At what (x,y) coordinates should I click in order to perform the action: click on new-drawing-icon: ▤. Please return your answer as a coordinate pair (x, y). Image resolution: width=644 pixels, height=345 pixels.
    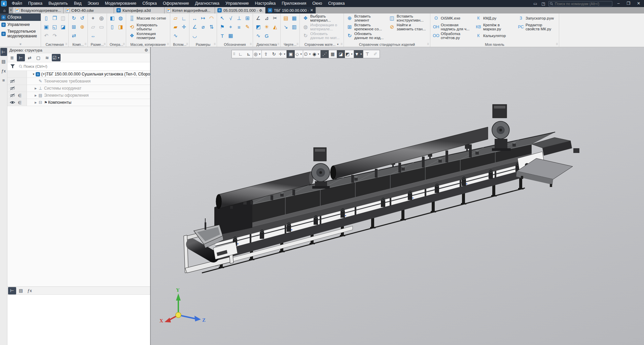
    Looking at the image, I should click on (286, 18).